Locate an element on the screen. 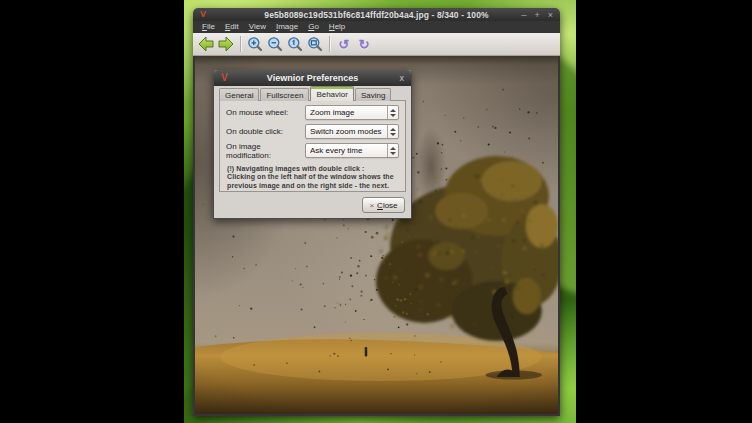 The width and height of the screenshot is (752, 423). double-click-label: On double click: is located at coordinates (266, 132).